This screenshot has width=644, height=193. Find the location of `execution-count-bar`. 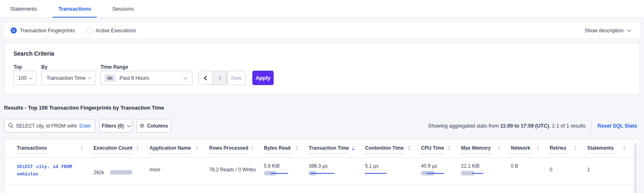

execution-count-bar is located at coordinates (122, 173).